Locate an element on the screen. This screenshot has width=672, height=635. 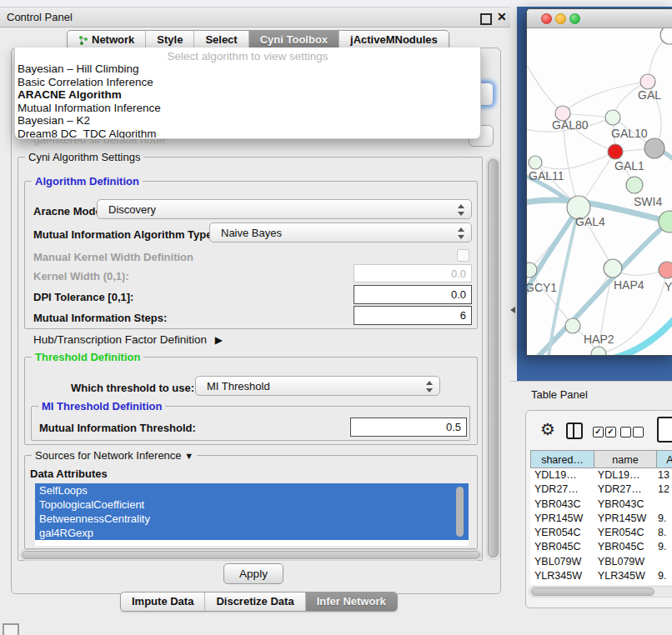
table-row: YBR043CYBR043C is located at coordinates (601, 505).